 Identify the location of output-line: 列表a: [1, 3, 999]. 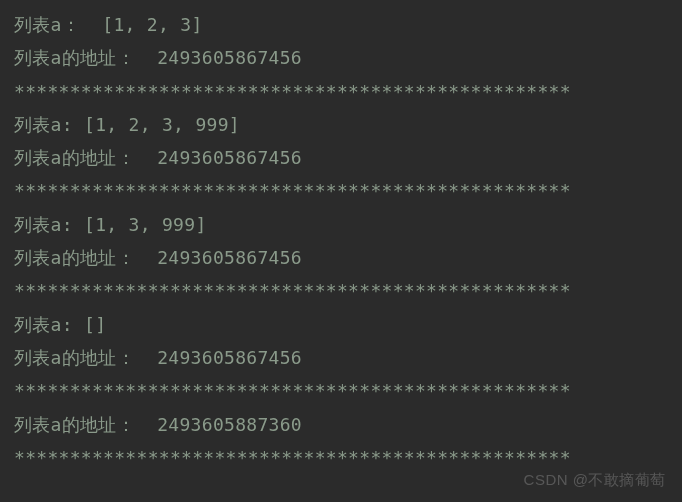
(341, 224).